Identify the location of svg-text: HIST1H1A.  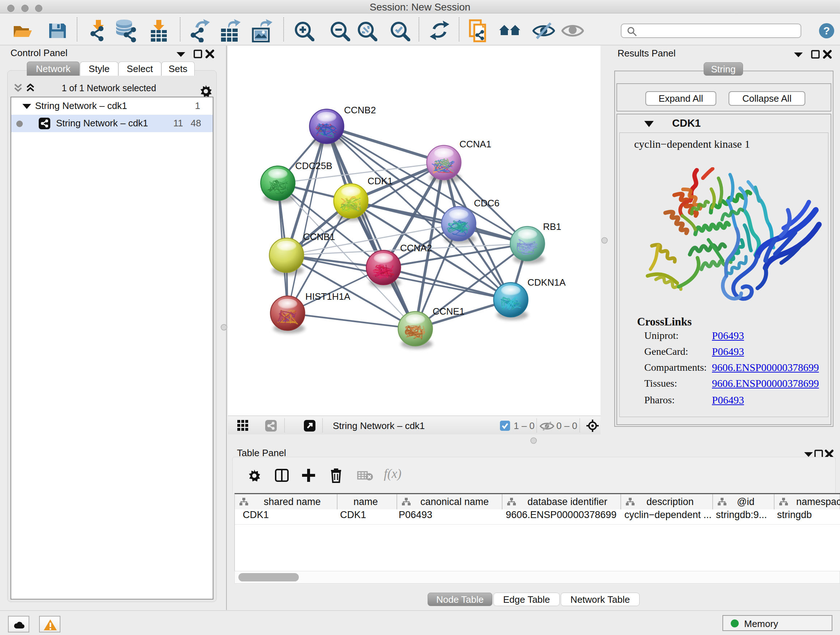
(328, 296).